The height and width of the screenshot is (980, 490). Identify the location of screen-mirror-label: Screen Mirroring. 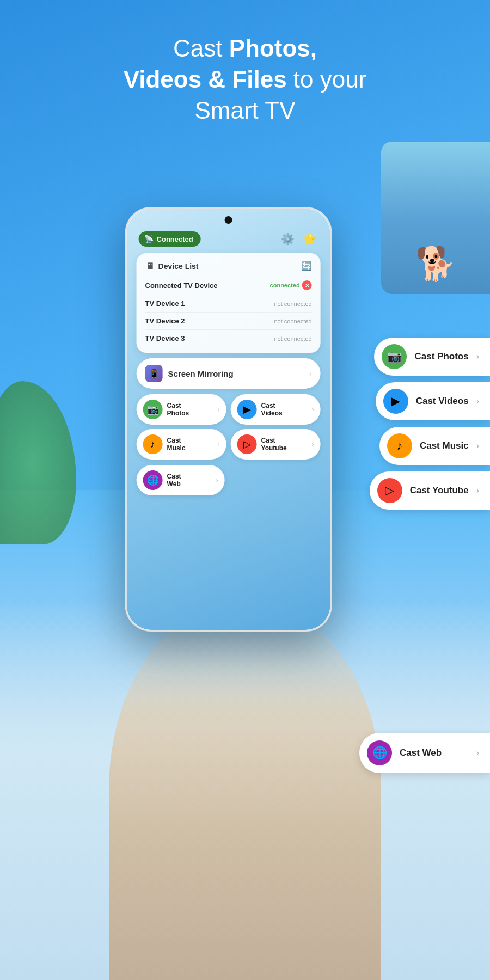
(236, 373).